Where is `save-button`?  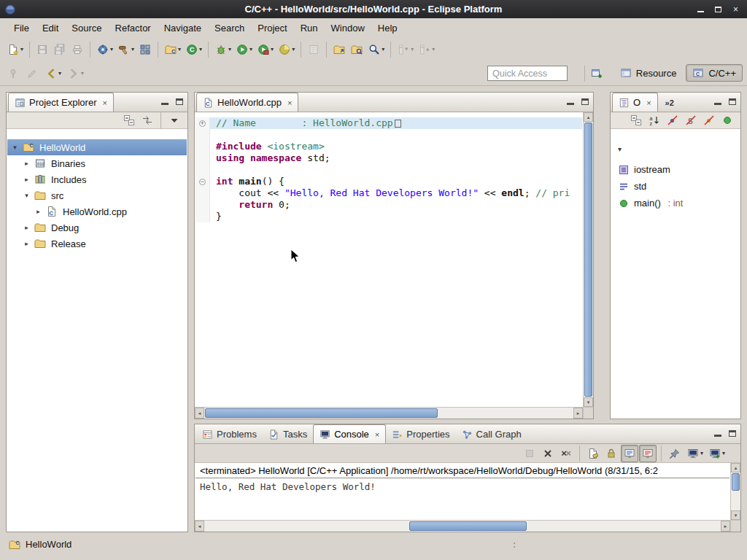 save-button is located at coordinates (42, 50).